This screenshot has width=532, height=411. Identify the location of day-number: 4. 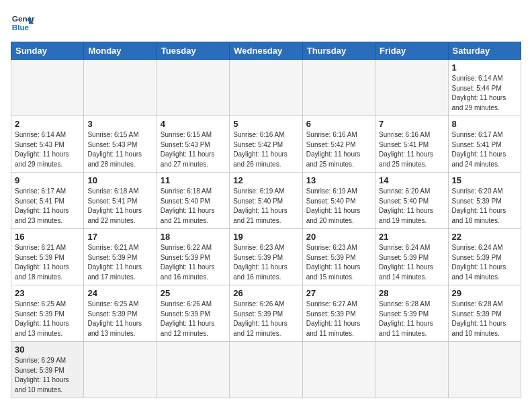
(193, 124).